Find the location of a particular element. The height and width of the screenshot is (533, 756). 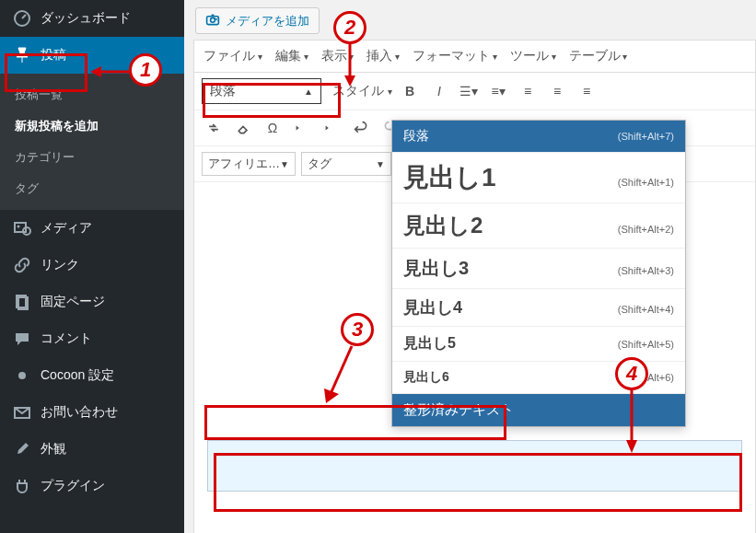

pin-icon is located at coordinates (22, 55).